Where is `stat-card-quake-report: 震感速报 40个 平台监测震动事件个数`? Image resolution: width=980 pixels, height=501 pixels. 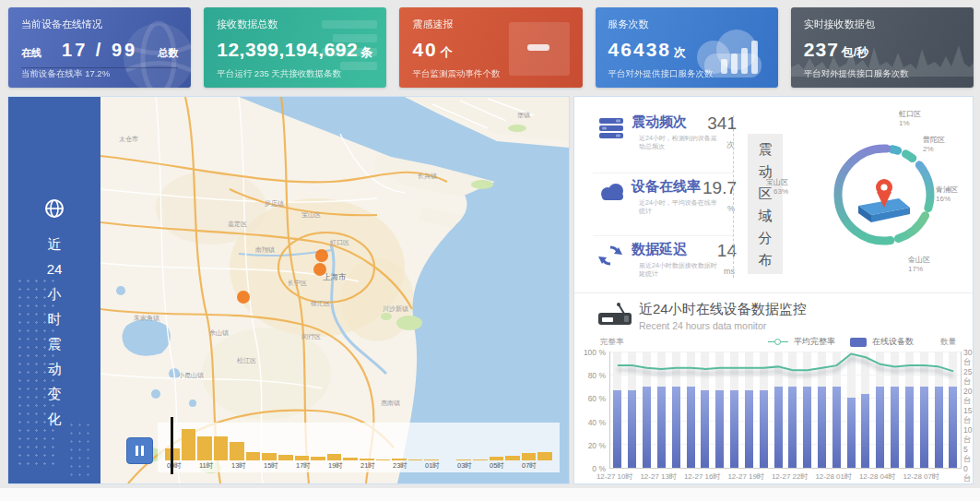
stat-card-quake-report: 震感速报 40个 平台监测震动事件个数 is located at coordinates (490, 48).